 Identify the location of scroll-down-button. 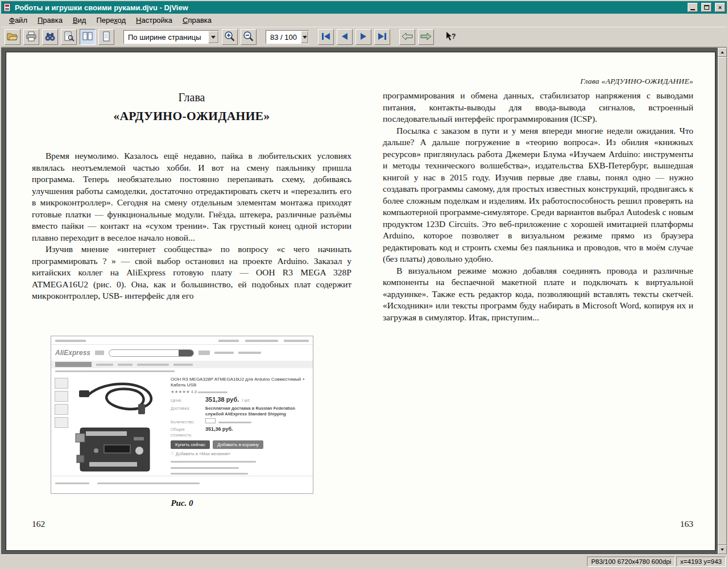
(722, 550).